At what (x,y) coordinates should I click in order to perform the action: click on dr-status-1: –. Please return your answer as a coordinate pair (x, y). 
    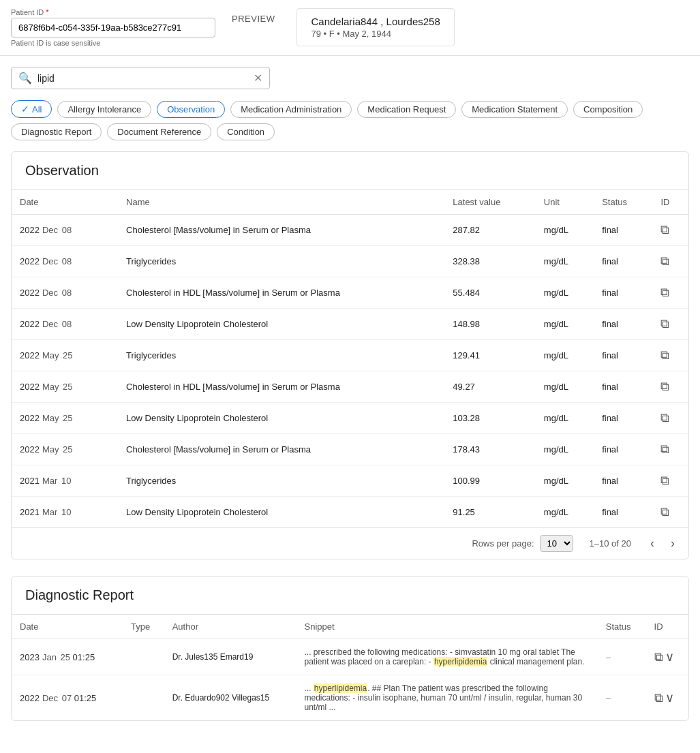
    Looking at the image, I should click on (622, 698).